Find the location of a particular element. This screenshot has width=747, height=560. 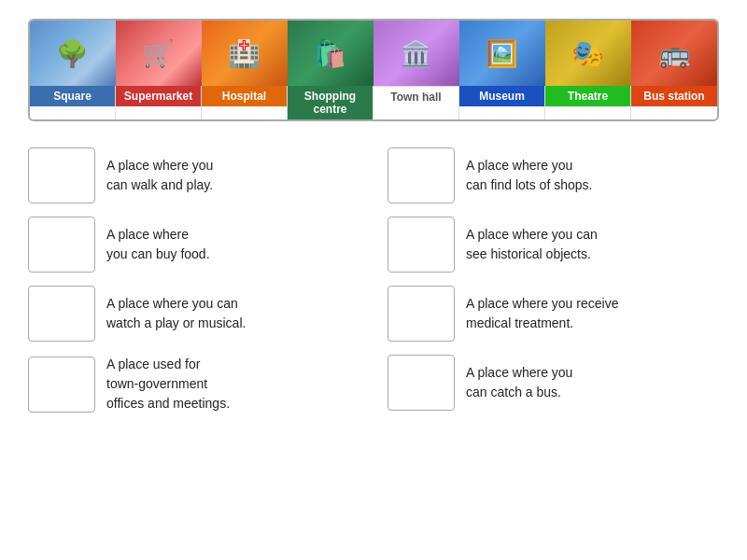

place-card-museum: 🖼️Museum is located at coordinates (502, 70).